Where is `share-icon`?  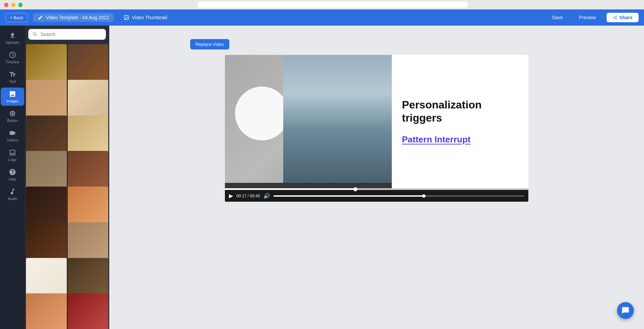
share-icon is located at coordinates (615, 18).